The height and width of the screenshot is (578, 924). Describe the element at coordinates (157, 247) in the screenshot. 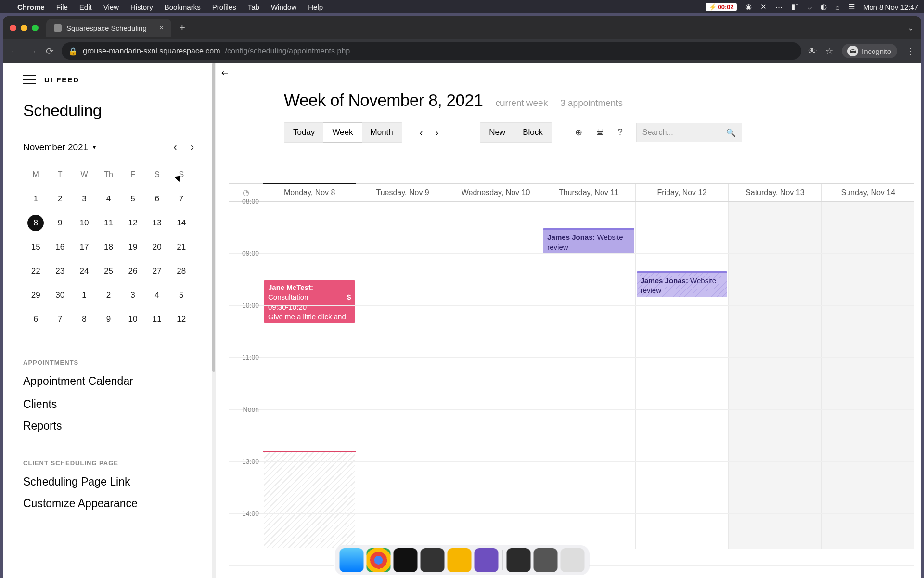

I see `mini-cal-day: 20` at that location.